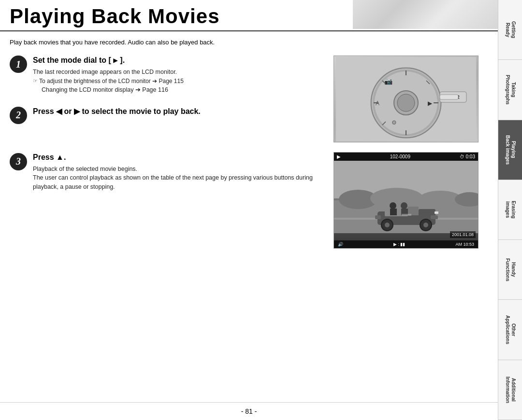 The height and width of the screenshot is (420, 522). Describe the element at coordinates (510, 90) in the screenshot. I see `sidebar-tab-taking-photos-label: TakingPhotographs` at that location.